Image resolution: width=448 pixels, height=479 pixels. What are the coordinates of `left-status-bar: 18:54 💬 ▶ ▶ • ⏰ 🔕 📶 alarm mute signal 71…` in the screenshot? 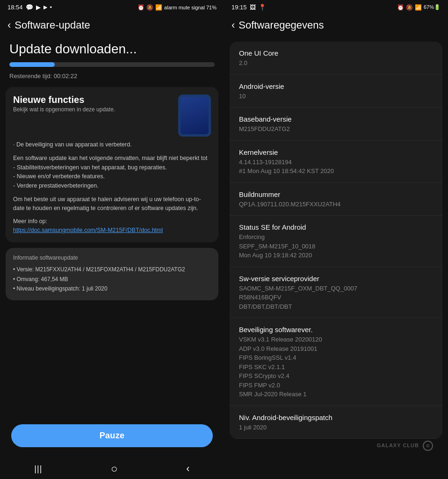 It's located at (112, 7).